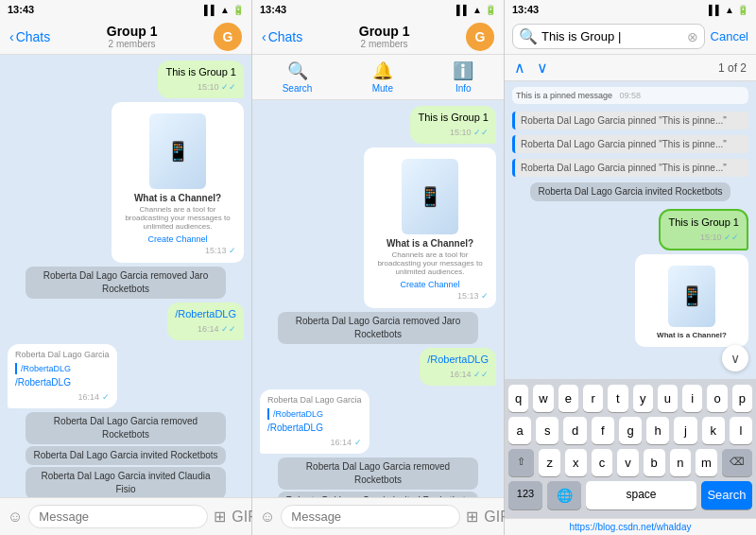  What do you see at coordinates (692, 301) in the screenshot?
I see `p3-media-card: 📱 What is a Channel?` at bounding box center [692, 301].